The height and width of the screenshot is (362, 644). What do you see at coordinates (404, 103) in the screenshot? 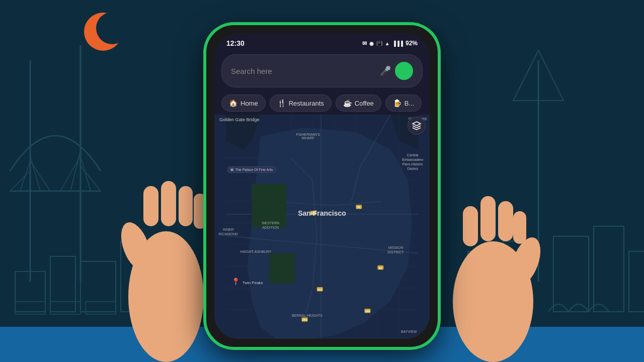
I see `chip-bars: 🍺 B...` at bounding box center [404, 103].